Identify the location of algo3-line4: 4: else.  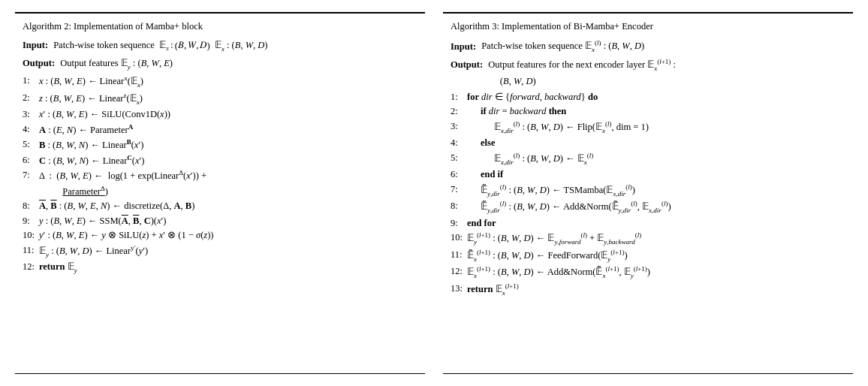
(648, 143).